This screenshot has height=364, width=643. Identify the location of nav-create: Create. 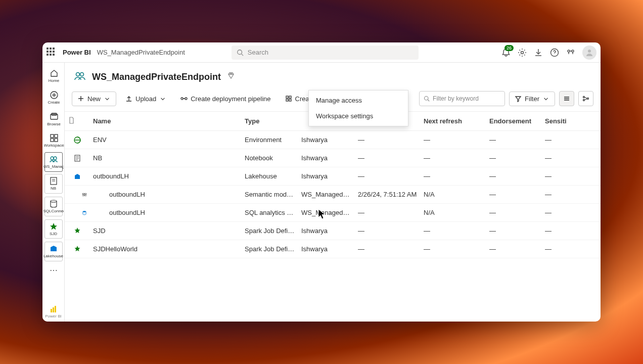
(54, 98).